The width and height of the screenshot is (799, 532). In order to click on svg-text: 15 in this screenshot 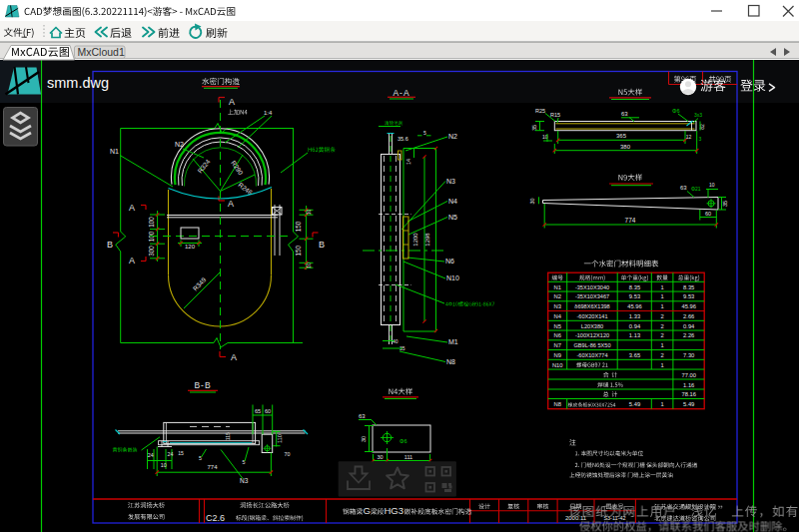, I will do `click(181, 453)`.